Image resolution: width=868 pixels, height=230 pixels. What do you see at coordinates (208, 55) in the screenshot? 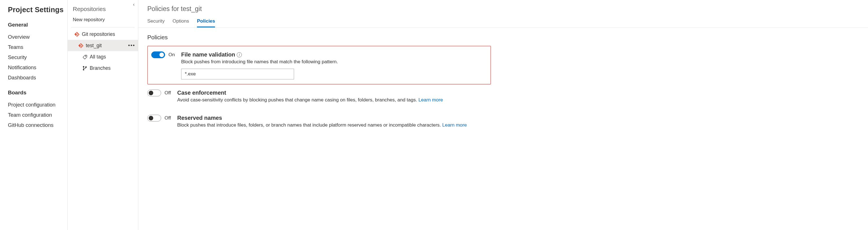
I see `policy-title: File name validation` at bounding box center [208, 55].